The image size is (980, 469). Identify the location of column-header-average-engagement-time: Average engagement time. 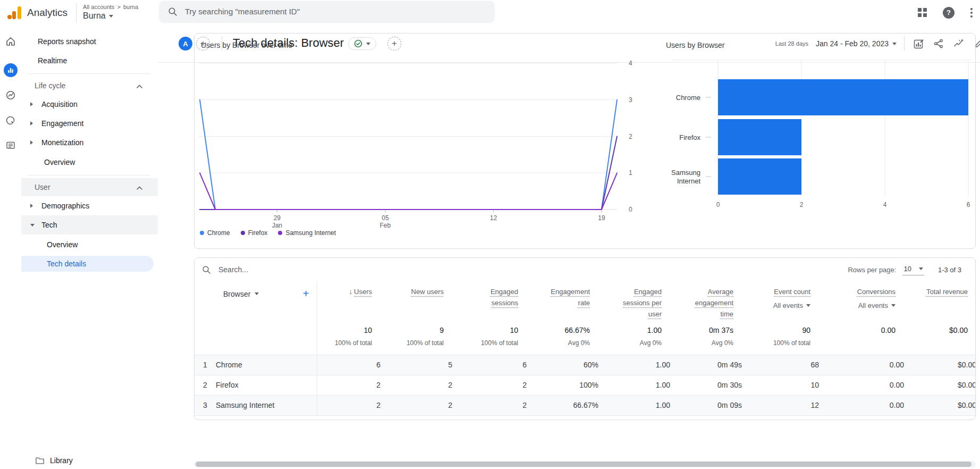
(706, 303).